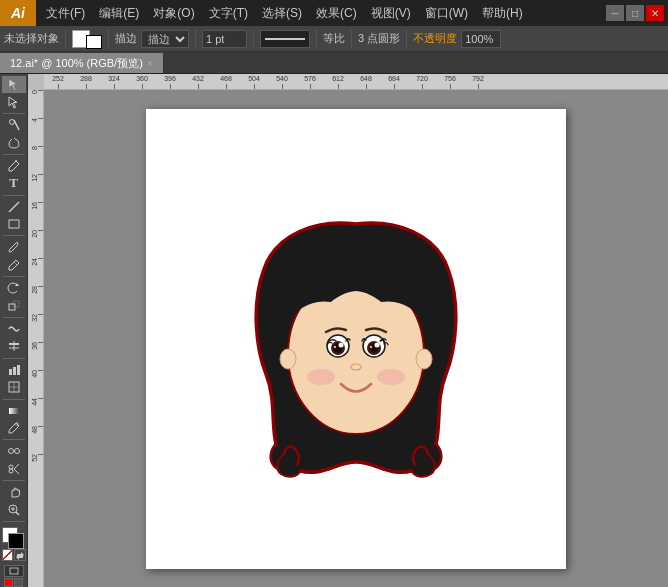 The height and width of the screenshot is (587, 668). I want to click on active-tab: 12.ai* @ 100% (RGB/预览) ×, so click(82, 63).